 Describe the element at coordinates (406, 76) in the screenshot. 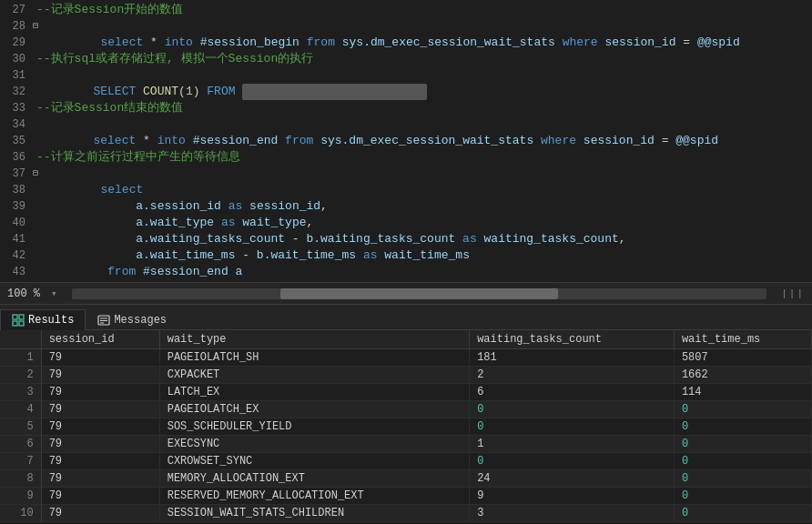

I see `code-line-31: 31 SELECT COUNT(1) FROM` at that location.